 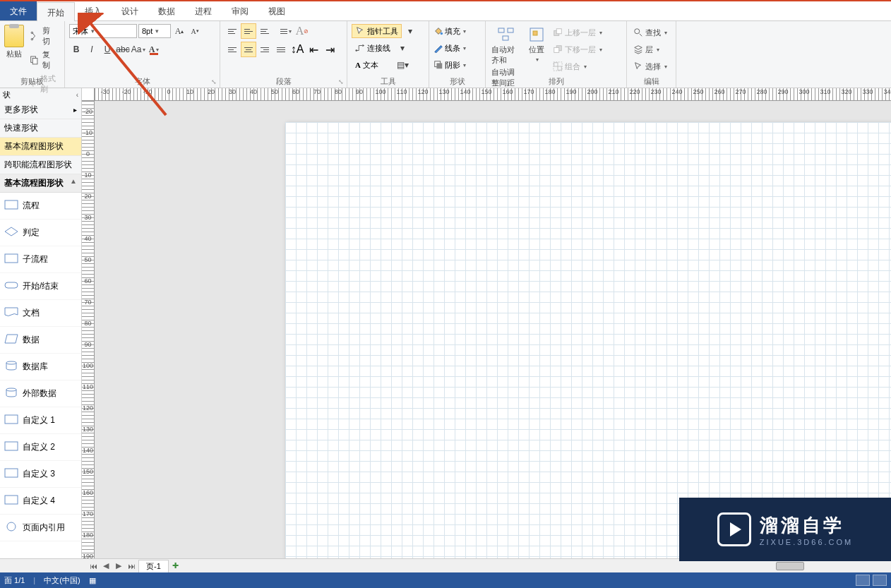 What do you see at coordinates (41, 110) in the screenshot?
I see `sidebar-category: 更多形状▸` at bounding box center [41, 110].